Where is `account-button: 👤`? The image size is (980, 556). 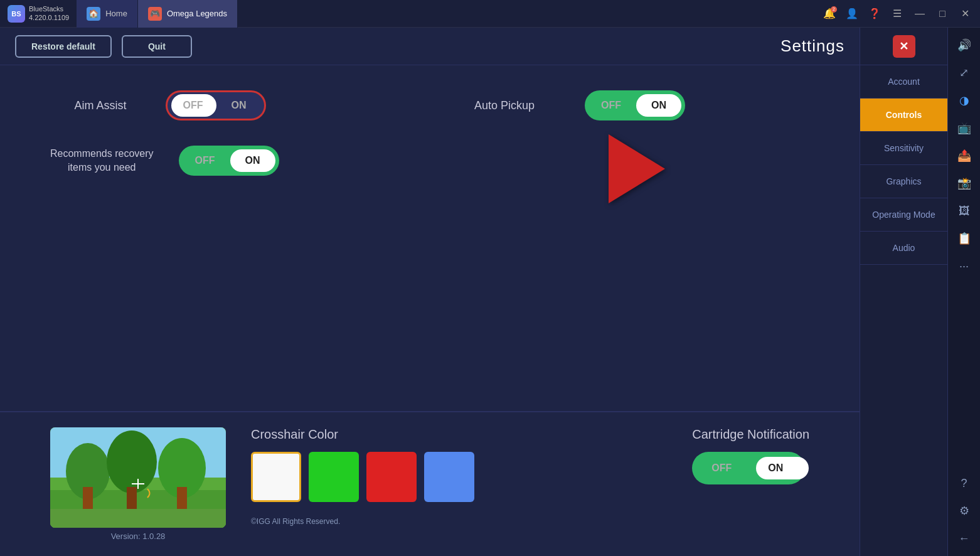 account-button: 👤 is located at coordinates (852, 14).